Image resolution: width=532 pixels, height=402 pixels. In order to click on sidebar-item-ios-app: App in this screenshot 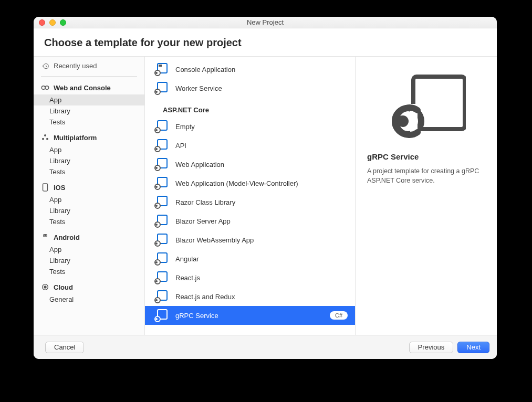, I will do `click(89, 199)`.